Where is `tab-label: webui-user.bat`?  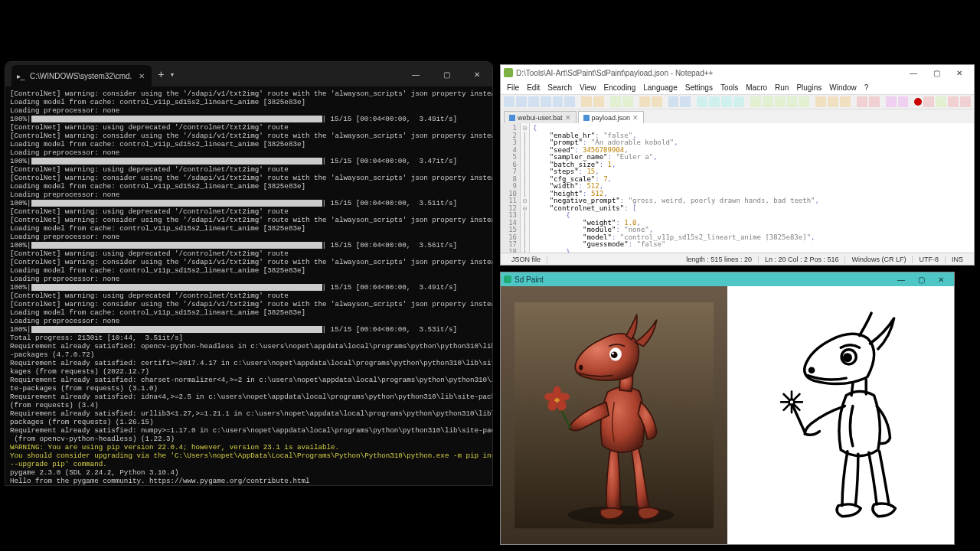
tab-label: webui-user.bat is located at coordinates (541, 118).